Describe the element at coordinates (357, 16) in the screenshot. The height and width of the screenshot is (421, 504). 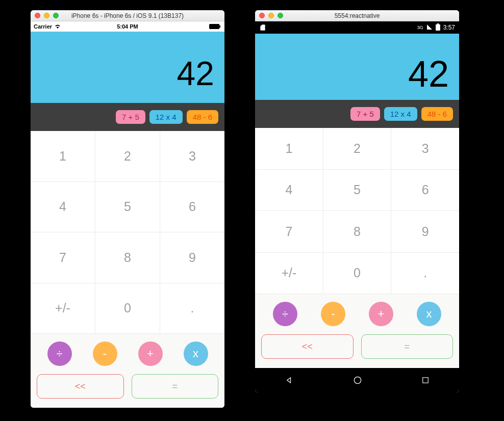
I see `window-title: 5554:reactnative` at that location.